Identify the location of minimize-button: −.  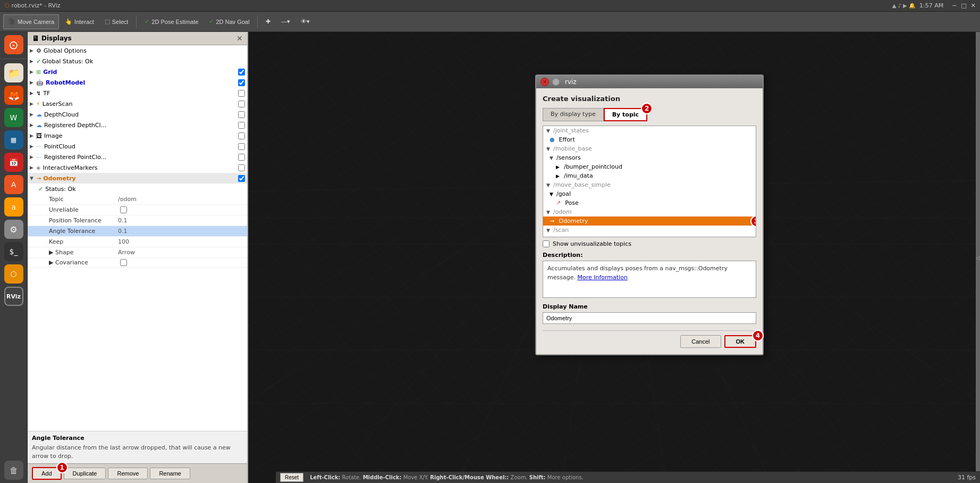
(954, 5).